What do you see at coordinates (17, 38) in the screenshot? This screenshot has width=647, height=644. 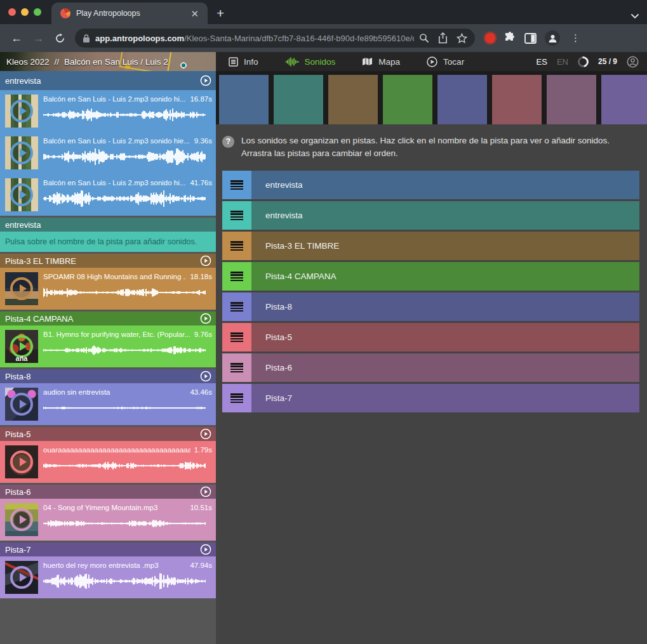 I see `back-button: ←` at bounding box center [17, 38].